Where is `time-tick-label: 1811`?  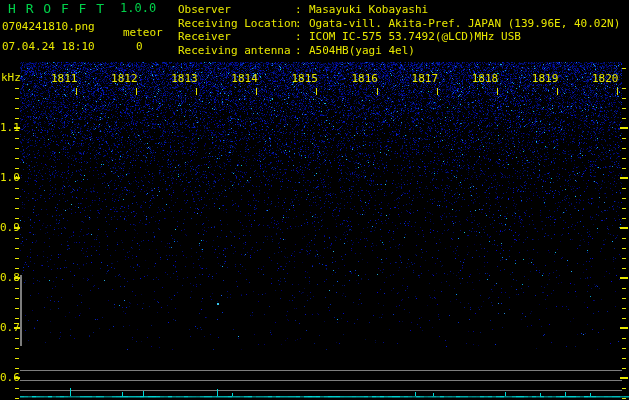 time-tick-label: 1811 is located at coordinates (64, 78).